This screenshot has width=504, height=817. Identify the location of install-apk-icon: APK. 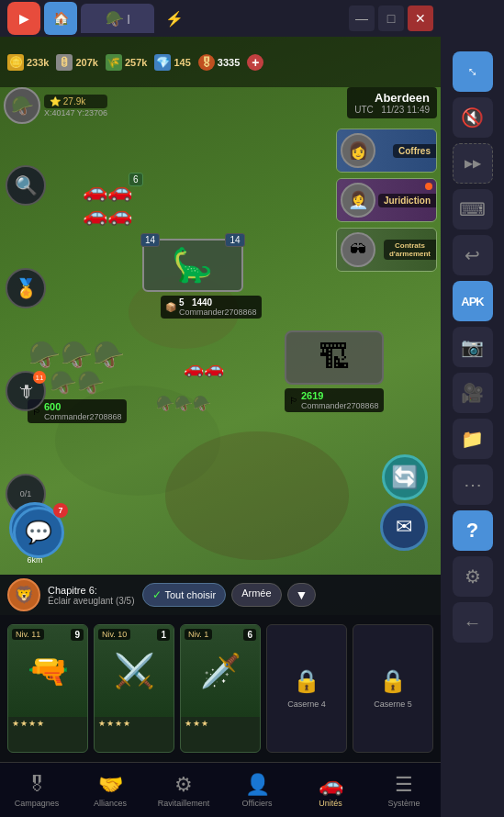
(473, 301).